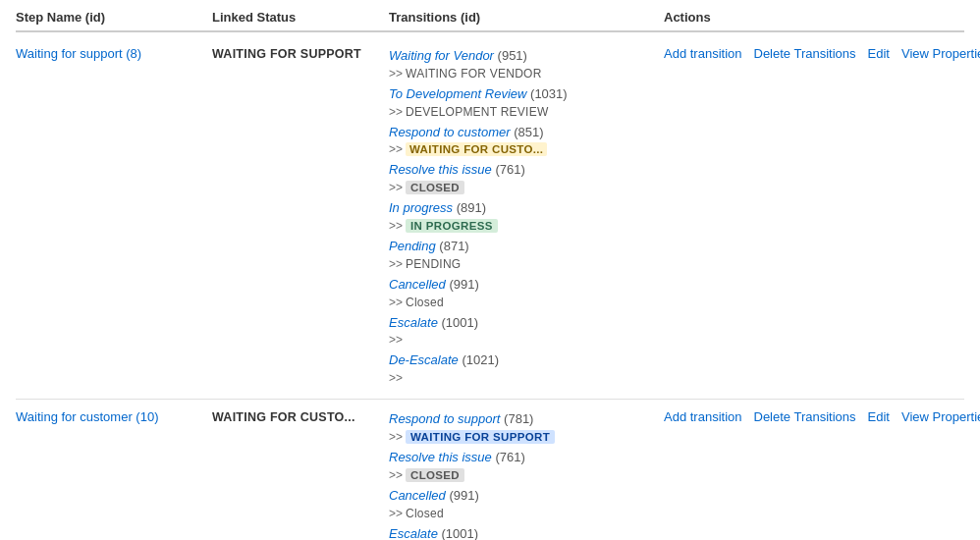 Image resolution: width=980 pixels, height=540 pixels. I want to click on transition-arrow-line: >> WAITING FOR VENDOR, so click(521, 74).